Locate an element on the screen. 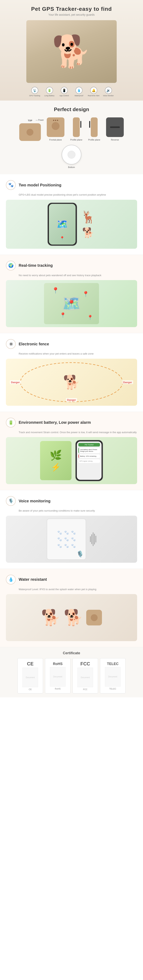 This screenshot has height=980, width=143. animals-illustration: 🦌 🐕 is located at coordinates (88, 224).